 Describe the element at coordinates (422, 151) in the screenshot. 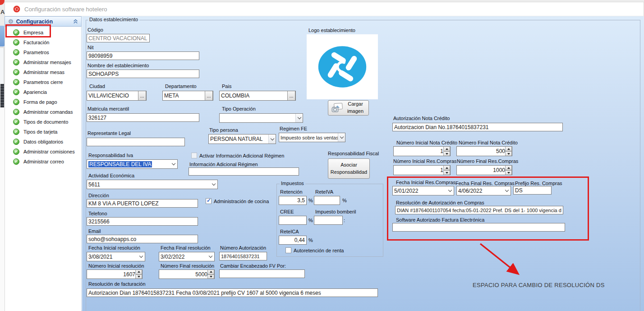

I see `numero-inicial-nc-stepper: 1` at that location.